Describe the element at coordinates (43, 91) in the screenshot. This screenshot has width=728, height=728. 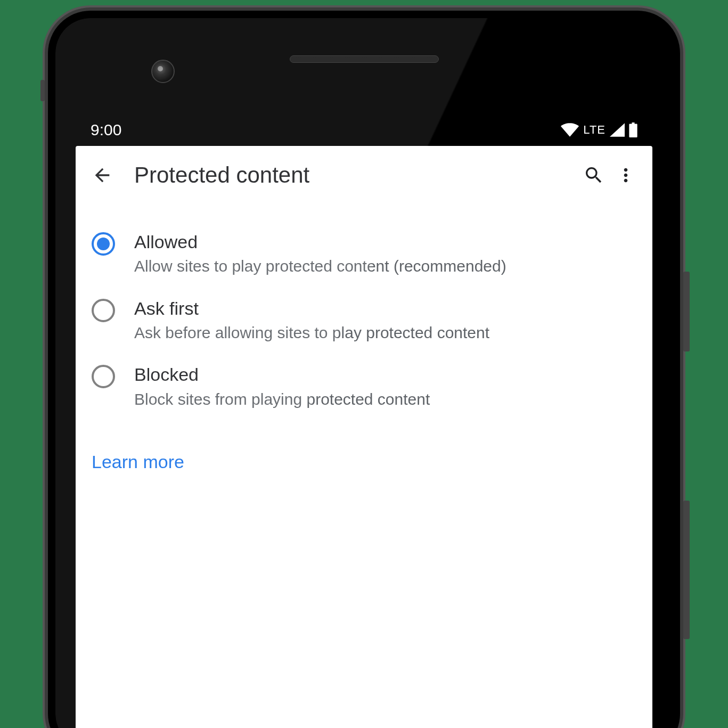
I see `phone-side-button` at that location.